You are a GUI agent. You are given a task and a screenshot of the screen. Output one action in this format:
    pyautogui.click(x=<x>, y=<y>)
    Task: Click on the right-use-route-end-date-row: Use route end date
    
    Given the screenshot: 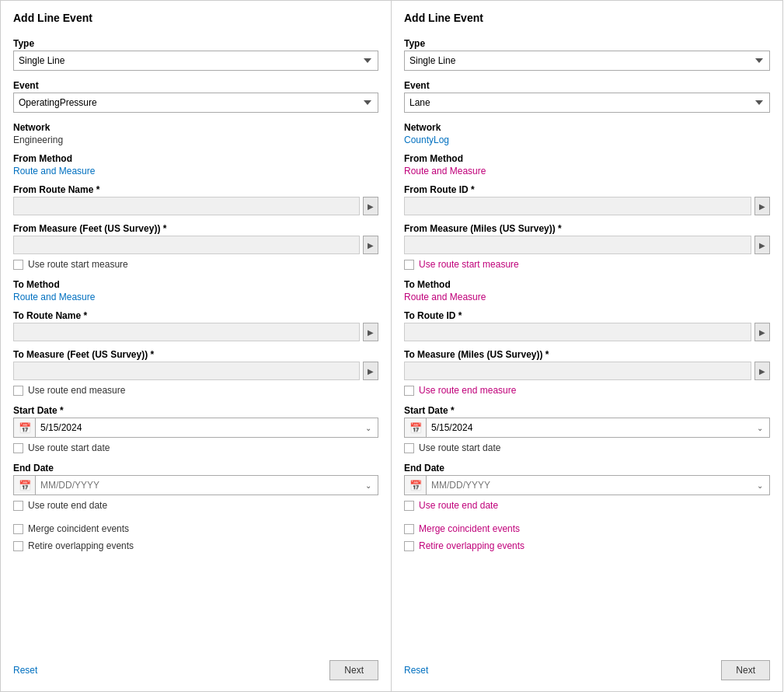 What is the action you would take?
    pyautogui.click(x=587, y=505)
    